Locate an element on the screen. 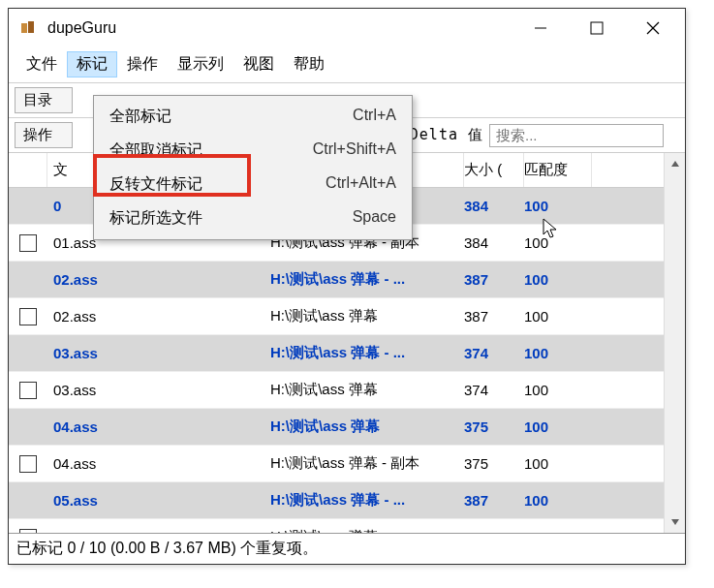  table-row: 04.assH:\测试\ass 弹幕375100 is located at coordinates (347, 427).